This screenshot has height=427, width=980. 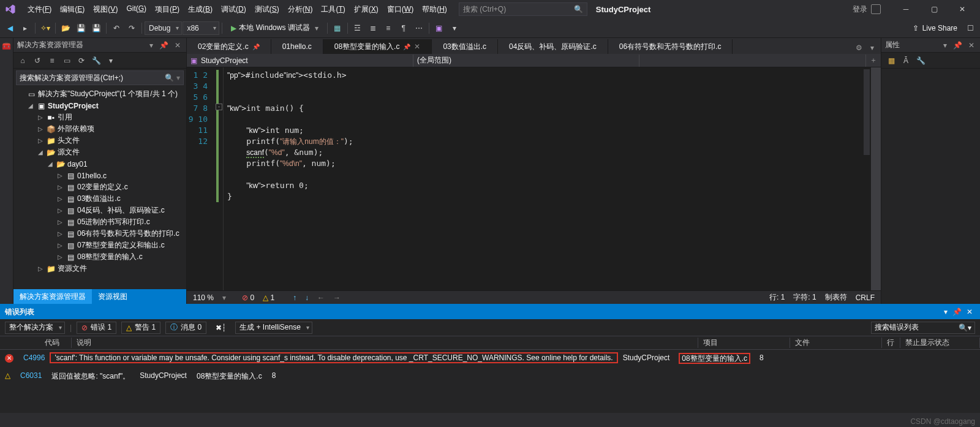 I want to click on tree-node: ▷■▪引用, so click(x=100, y=118).